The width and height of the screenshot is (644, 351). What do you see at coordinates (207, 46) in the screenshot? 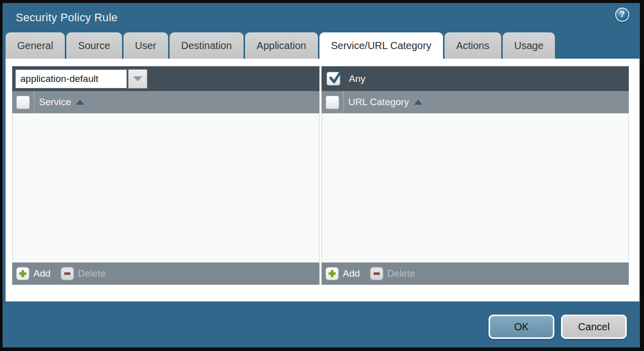
I see `tab-destination: Destination` at bounding box center [207, 46].